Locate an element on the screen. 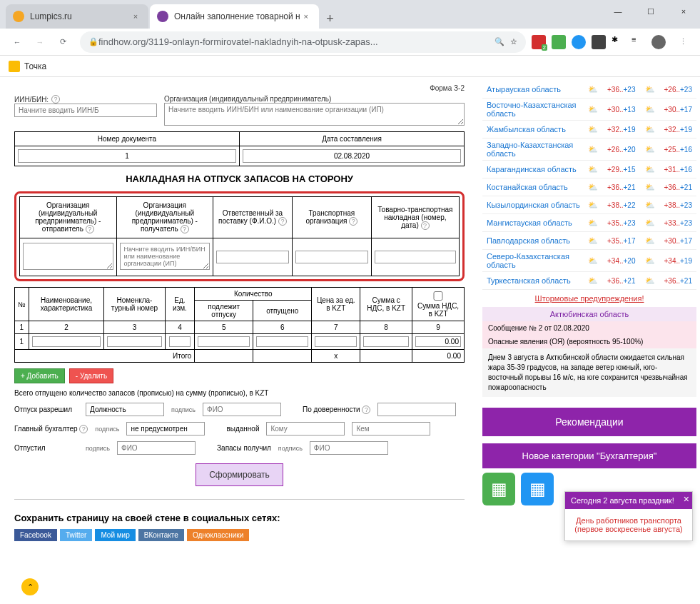 This screenshot has height=604, width=700. region-link: Жамбылская область is located at coordinates (535, 129).